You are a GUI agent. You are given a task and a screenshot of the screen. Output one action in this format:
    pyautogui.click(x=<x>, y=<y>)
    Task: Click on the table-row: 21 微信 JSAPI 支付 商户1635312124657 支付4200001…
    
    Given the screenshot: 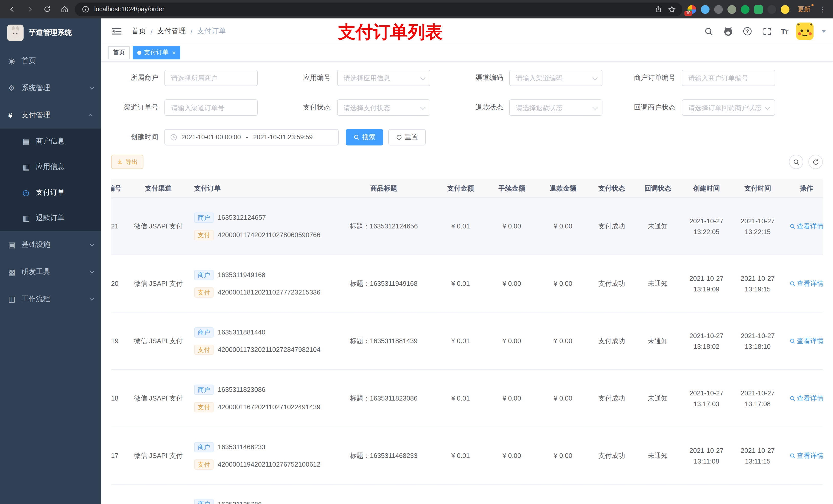 What is the action you would take?
    pyautogui.click(x=467, y=226)
    